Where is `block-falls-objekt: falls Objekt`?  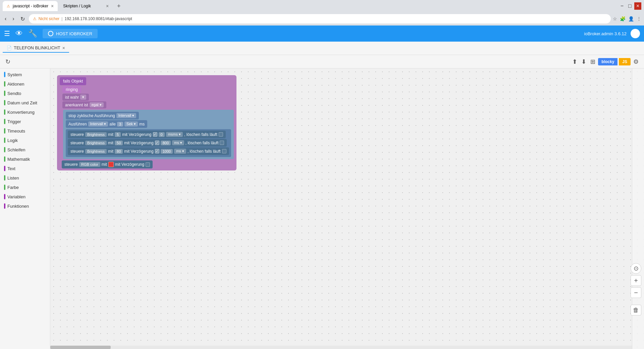
block-falls-objekt: falls Objekt is located at coordinates (73, 81).